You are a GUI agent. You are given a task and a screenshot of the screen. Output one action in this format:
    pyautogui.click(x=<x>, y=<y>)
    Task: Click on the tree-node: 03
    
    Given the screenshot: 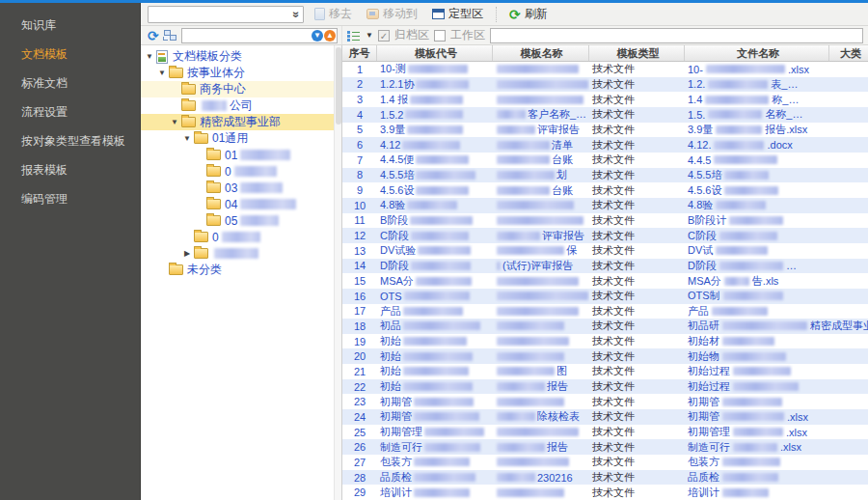 What is the action you would take?
    pyautogui.click(x=237, y=187)
    